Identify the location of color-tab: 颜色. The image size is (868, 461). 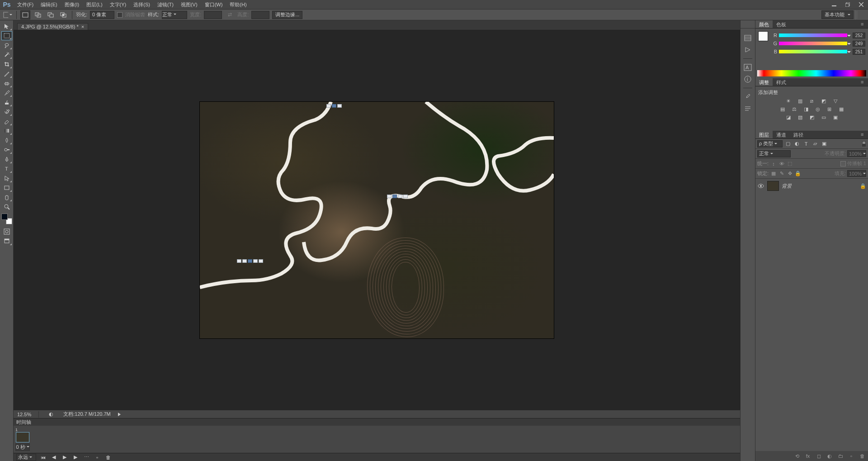
(764, 24).